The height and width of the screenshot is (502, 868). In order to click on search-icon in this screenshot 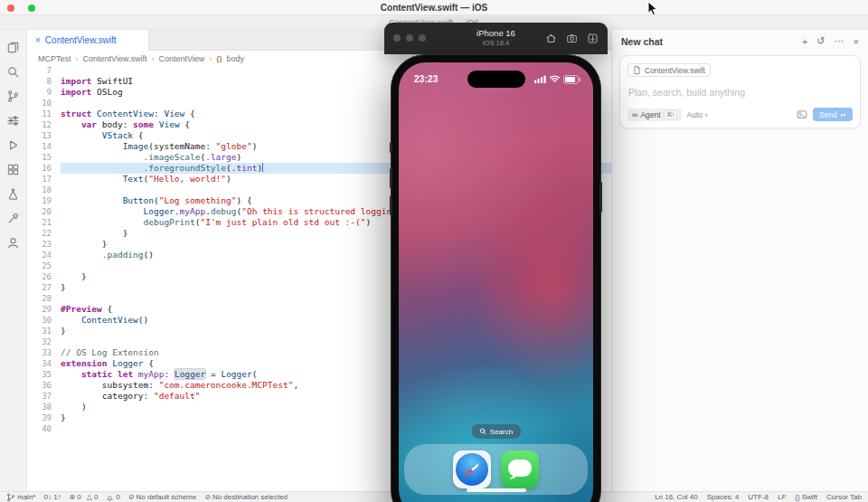, I will do `click(14, 72)`.